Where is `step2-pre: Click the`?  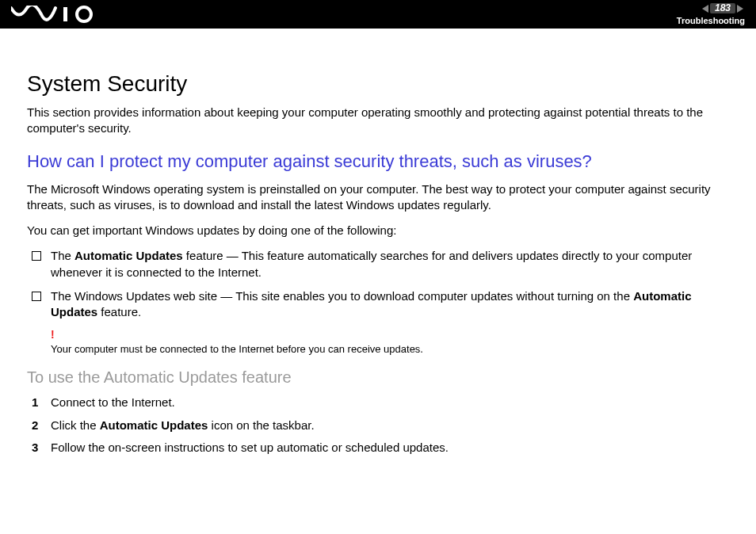
step2-pre: Click the is located at coordinates (75, 425).